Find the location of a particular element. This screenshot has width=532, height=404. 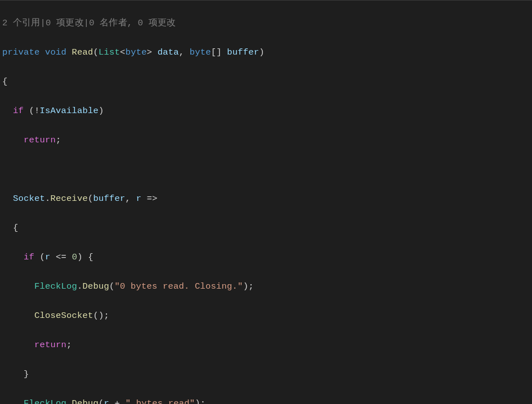

code-line: } is located at coordinates (267, 374).